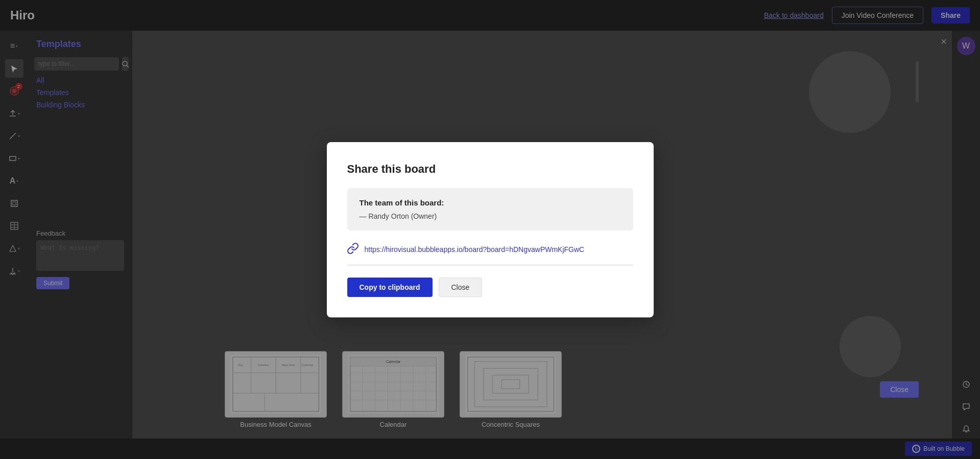 This screenshot has width=980, height=459. What do you see at coordinates (461, 287) in the screenshot?
I see `close-modal-button: Close` at bounding box center [461, 287].